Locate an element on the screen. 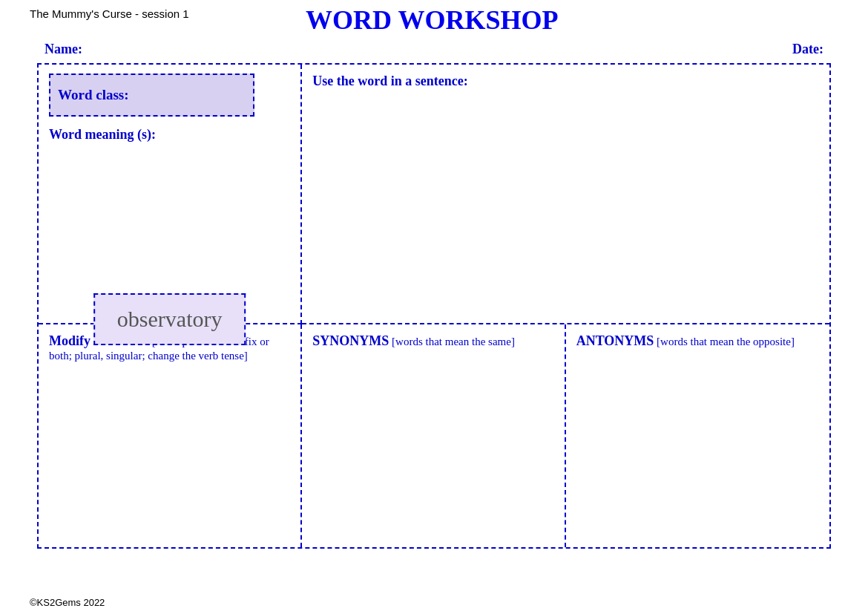 This screenshot has width=868, height=614. antonyms-label-normal: [words that mean the opposite] is located at coordinates (724, 342).